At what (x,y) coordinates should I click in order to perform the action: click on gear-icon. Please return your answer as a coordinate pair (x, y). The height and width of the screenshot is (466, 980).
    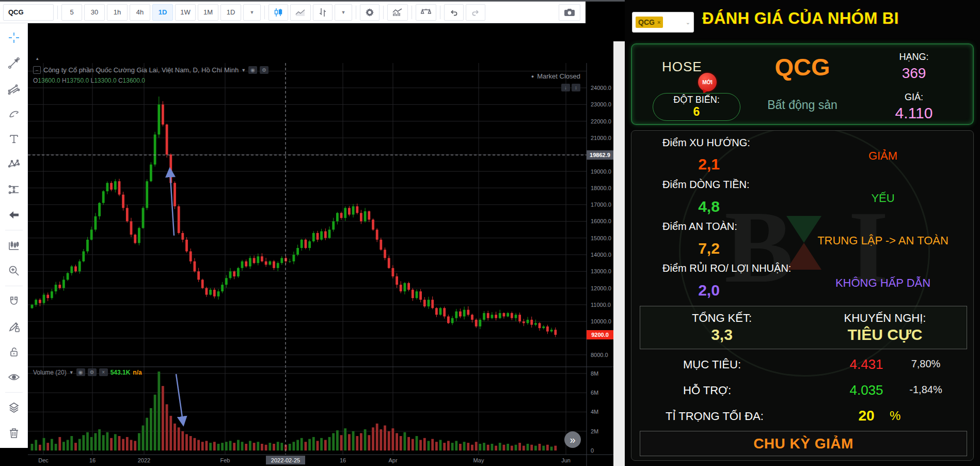
    Looking at the image, I should click on (370, 12).